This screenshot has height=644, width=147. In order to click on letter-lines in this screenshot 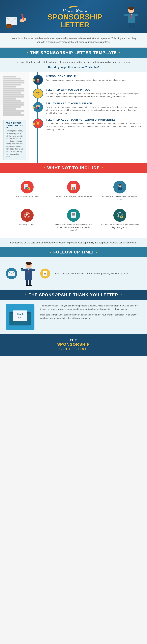, I will do `click(14, 96)`.